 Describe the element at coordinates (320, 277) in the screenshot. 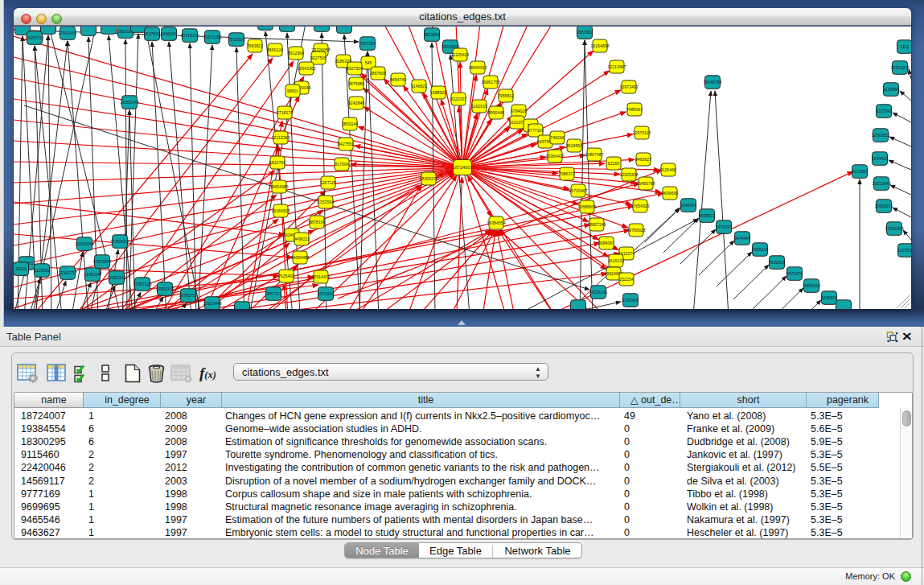

I see `svg-text: 16914479` at that location.